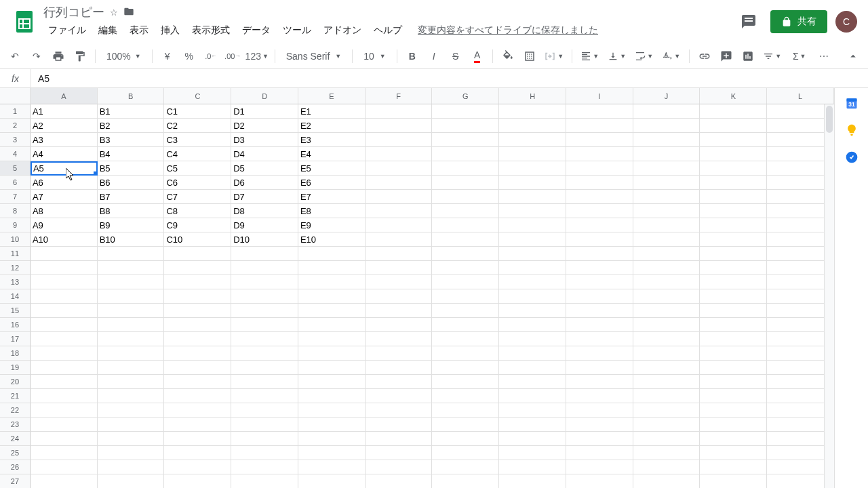 This screenshot has height=488, width=868. I want to click on cell: B6, so click(132, 183).